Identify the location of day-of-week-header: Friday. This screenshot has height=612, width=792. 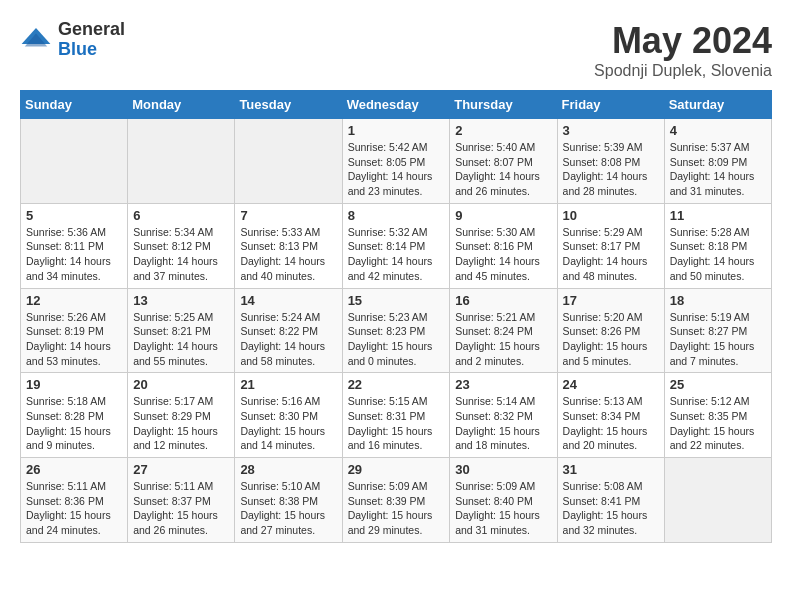
(610, 105).